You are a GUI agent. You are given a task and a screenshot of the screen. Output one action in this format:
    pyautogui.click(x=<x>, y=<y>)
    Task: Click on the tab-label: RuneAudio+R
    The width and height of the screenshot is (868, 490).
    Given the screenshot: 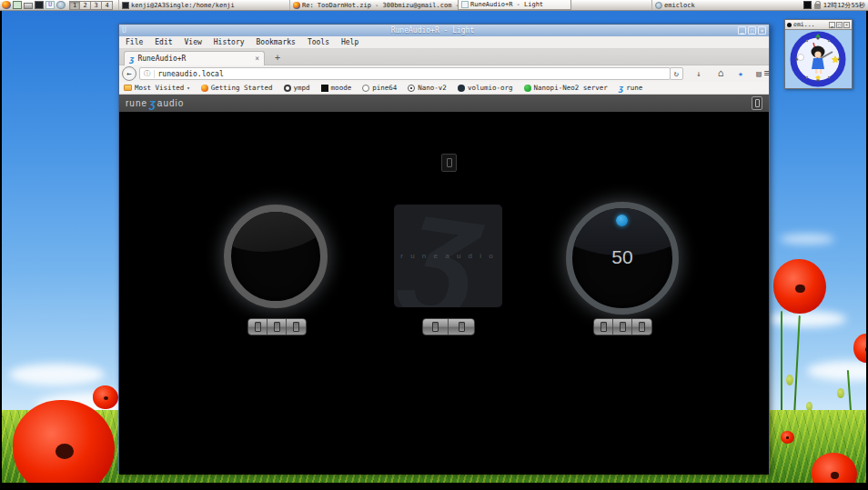 What is the action you would take?
    pyautogui.click(x=162, y=58)
    